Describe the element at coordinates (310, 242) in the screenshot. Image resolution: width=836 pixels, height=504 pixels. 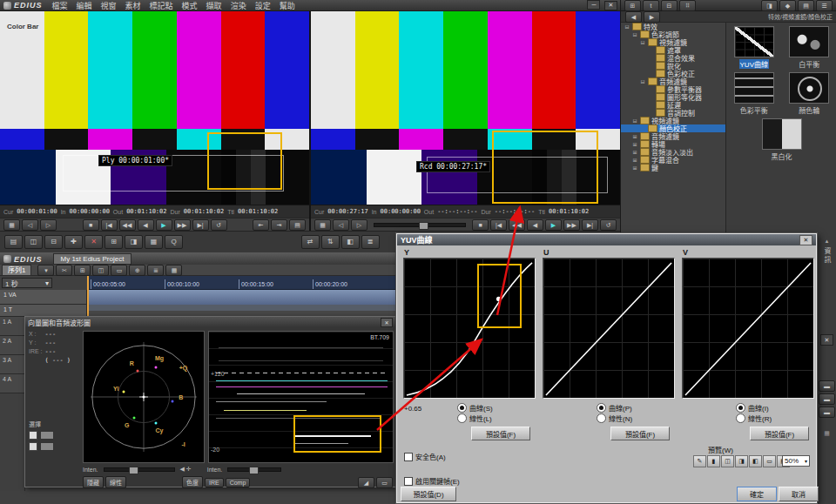
I see `tbtn-item: ⇄` at that location.